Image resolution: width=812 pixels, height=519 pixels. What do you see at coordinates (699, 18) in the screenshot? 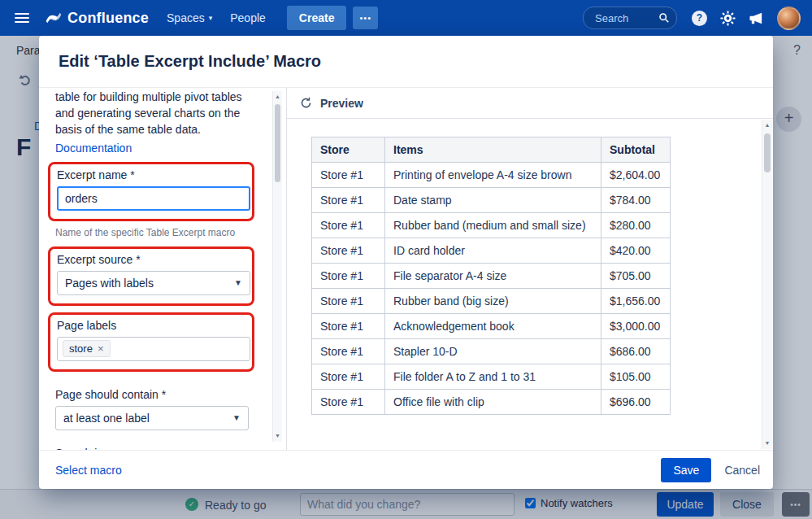
I see `help-button: ?` at bounding box center [699, 18].